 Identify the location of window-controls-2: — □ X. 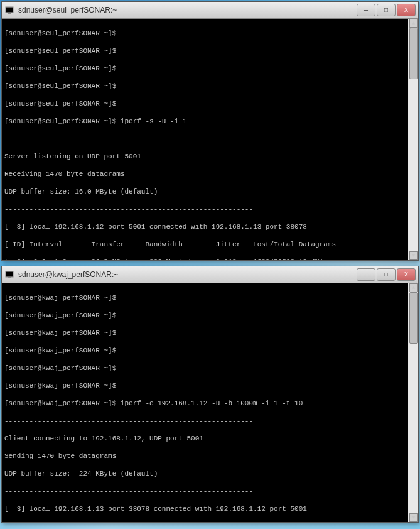
(385, 275).